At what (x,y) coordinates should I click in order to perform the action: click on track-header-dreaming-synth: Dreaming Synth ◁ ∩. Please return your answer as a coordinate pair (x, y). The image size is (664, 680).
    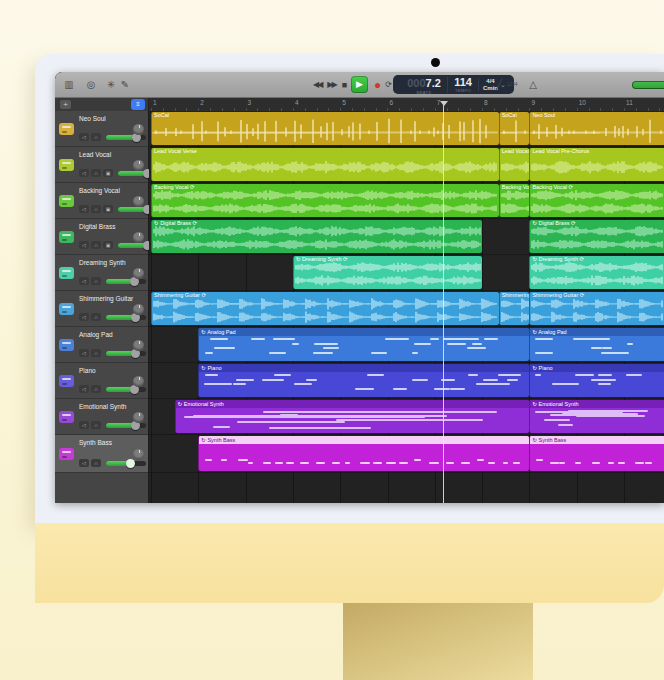
    Looking at the image, I should click on (102, 273).